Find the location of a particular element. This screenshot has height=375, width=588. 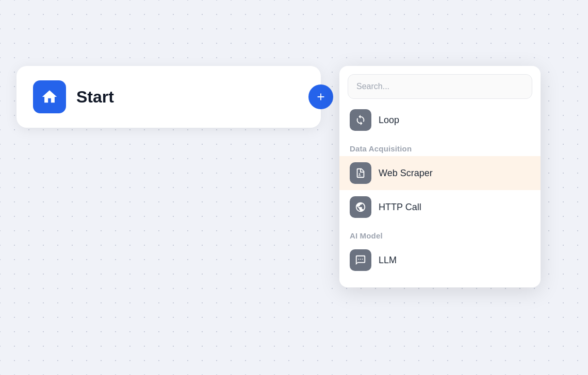

search-input is located at coordinates (440, 87).